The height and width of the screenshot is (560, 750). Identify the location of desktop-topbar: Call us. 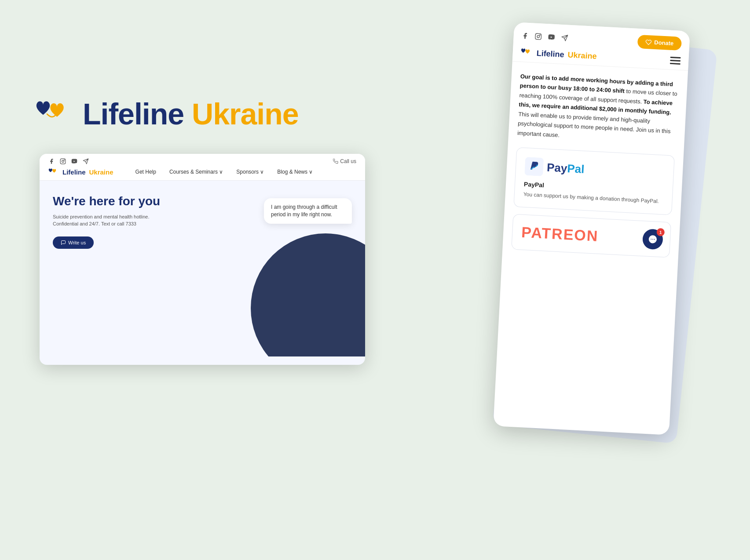
(202, 161).